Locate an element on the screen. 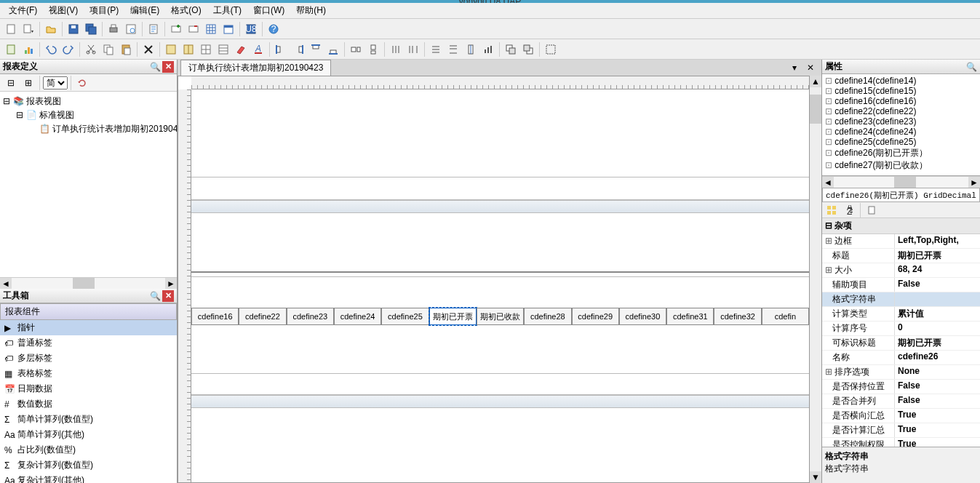  print-icon is located at coordinates (113, 29).